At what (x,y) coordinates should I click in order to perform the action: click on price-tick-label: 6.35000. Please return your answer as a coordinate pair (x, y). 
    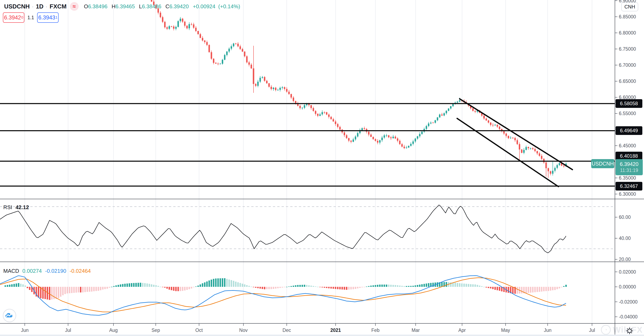
    Looking at the image, I should click on (628, 178).